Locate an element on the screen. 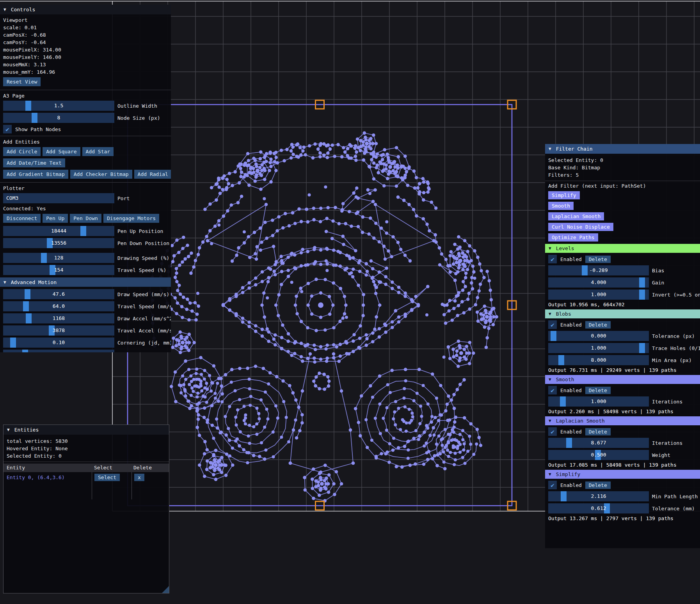  slider-outline-width: 1.5 is located at coordinates (59, 106).